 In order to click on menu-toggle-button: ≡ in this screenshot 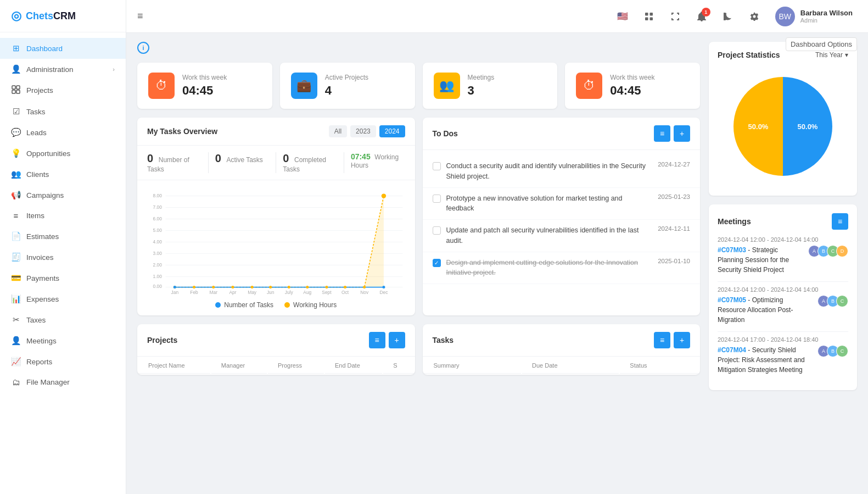, I will do `click(141, 16)`.